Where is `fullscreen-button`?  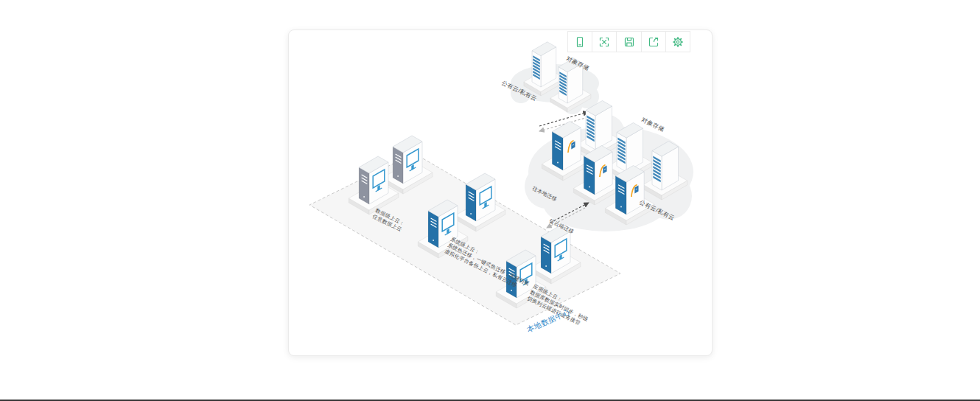 fullscreen-button is located at coordinates (604, 41).